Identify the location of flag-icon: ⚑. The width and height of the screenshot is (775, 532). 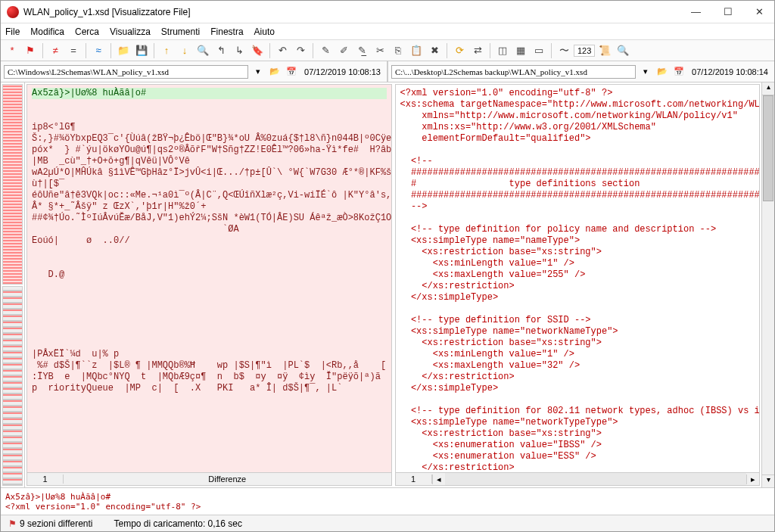
(30, 51).